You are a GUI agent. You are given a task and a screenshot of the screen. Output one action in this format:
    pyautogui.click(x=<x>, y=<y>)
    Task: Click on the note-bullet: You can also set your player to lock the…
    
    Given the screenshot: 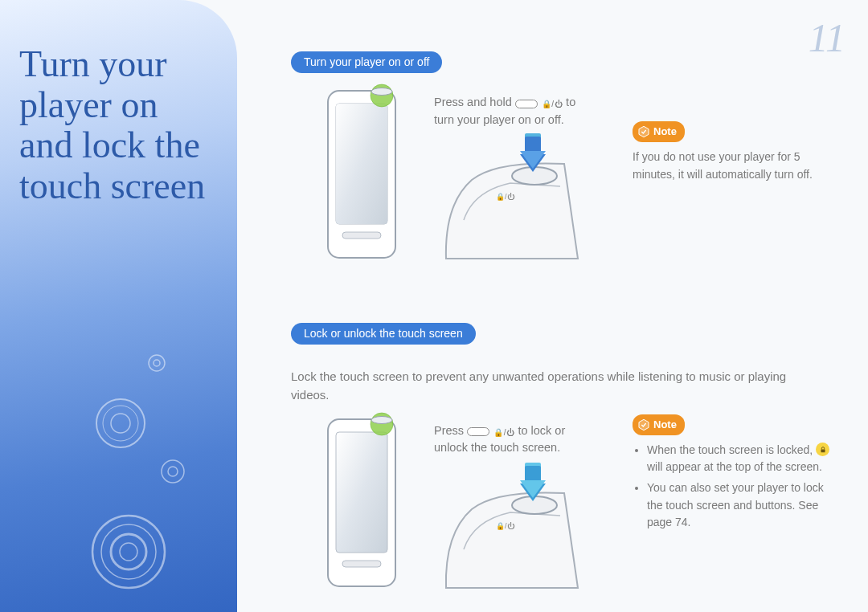 What is the action you would take?
    pyautogui.click(x=743, y=506)
    